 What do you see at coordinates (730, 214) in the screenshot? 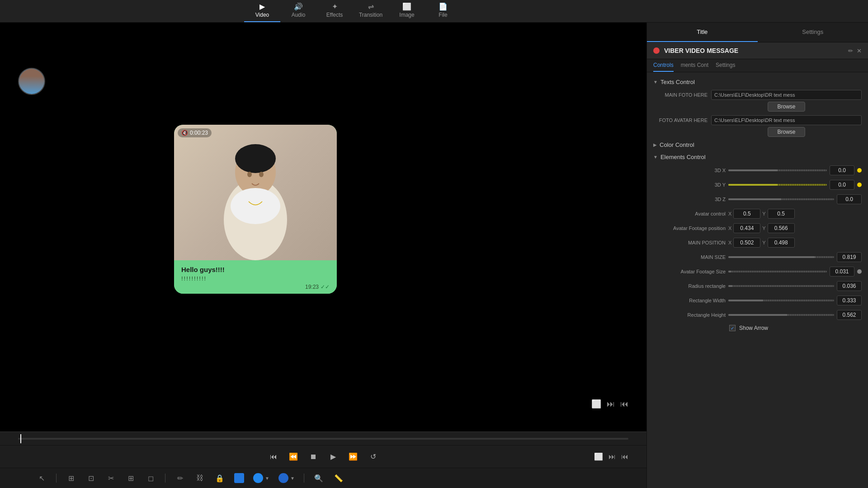
I see `avatar-x-label: X` at bounding box center [730, 214].